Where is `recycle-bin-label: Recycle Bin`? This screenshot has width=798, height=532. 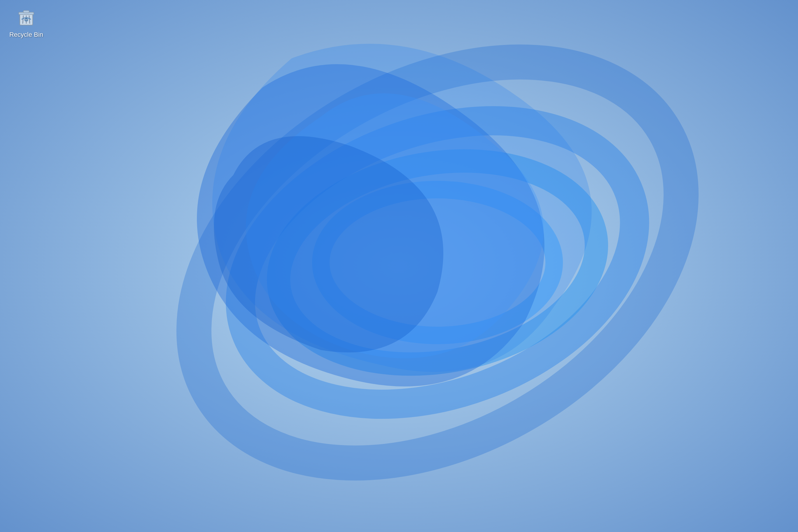
recycle-bin-label: Recycle Bin is located at coordinates (26, 35).